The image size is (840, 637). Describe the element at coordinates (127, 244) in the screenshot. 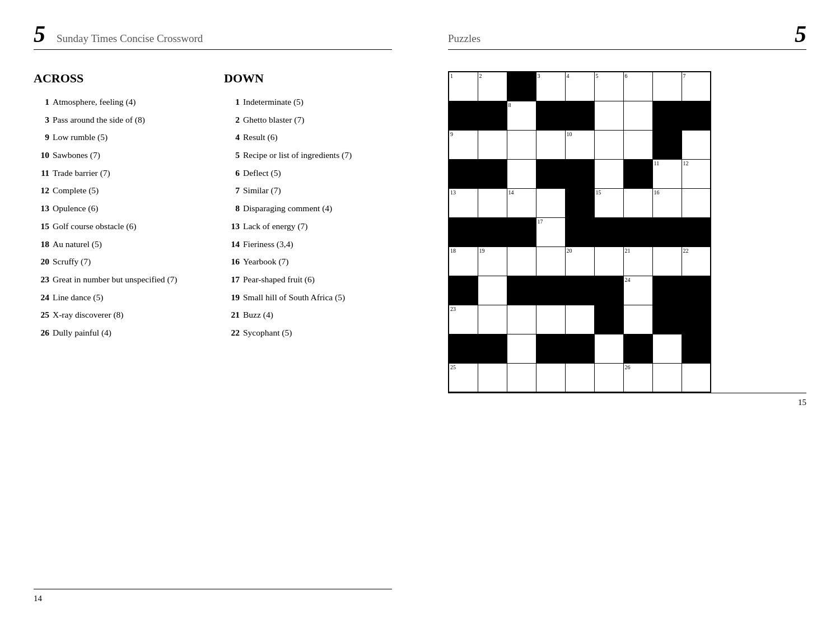

I see `clue-text: Au naturel (5)` at that location.